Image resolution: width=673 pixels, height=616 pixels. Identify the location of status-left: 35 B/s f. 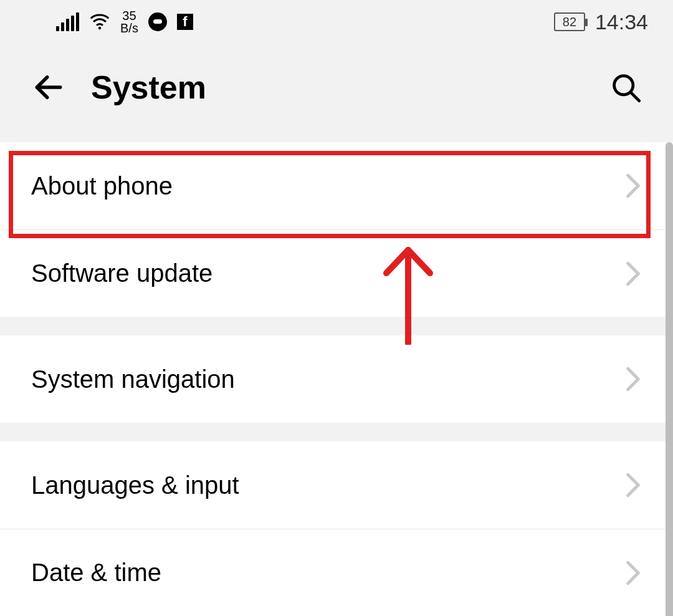
(125, 22).